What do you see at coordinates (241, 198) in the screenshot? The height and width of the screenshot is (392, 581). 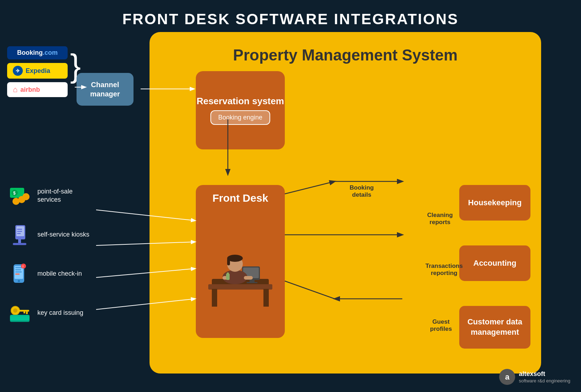 I see `frontdesk-title: Front Desk` at bounding box center [241, 198].